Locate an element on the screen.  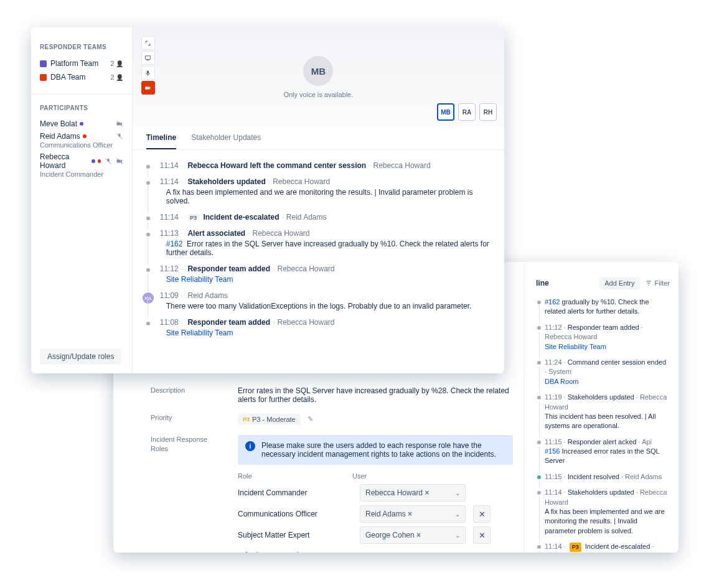
mic-icon is located at coordinates (148, 73).